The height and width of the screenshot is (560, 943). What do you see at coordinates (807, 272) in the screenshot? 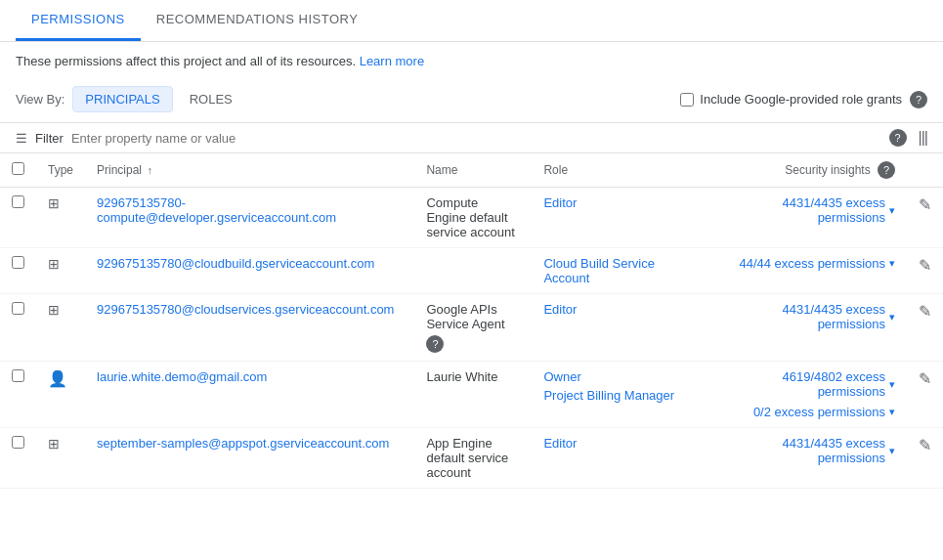
I see `row2-security: 44/44 excess permissions ▾` at bounding box center [807, 272].